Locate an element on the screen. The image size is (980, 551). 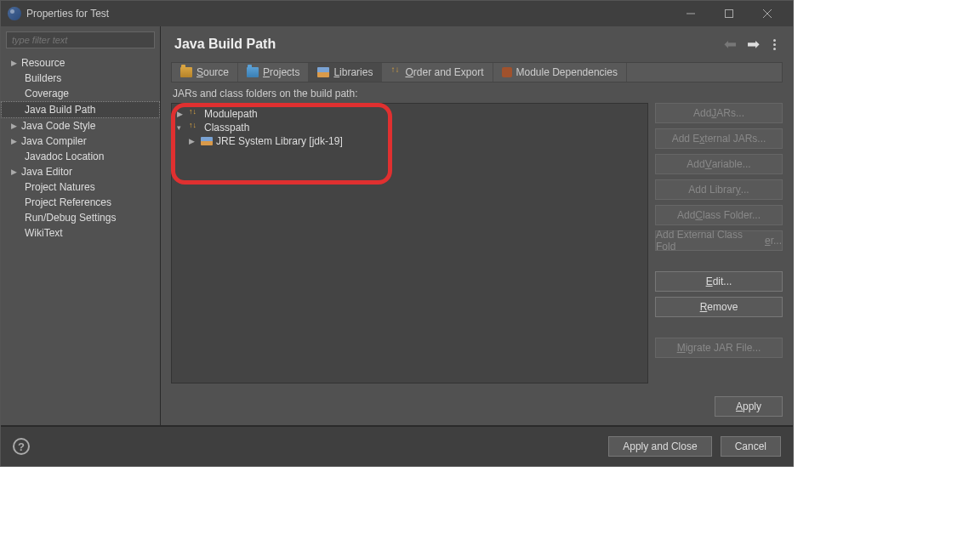
apply-row: Apply is located at coordinates (476, 406).